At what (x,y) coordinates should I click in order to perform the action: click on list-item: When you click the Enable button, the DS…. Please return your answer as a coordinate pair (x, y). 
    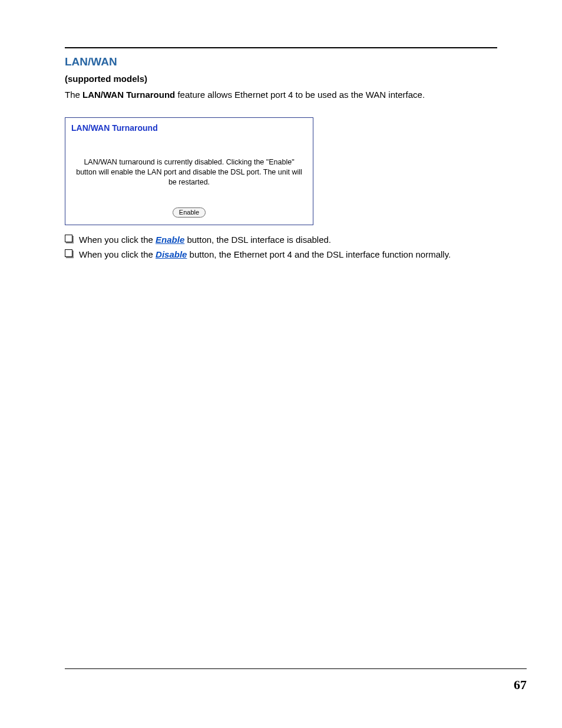
    Looking at the image, I should click on (281, 239).